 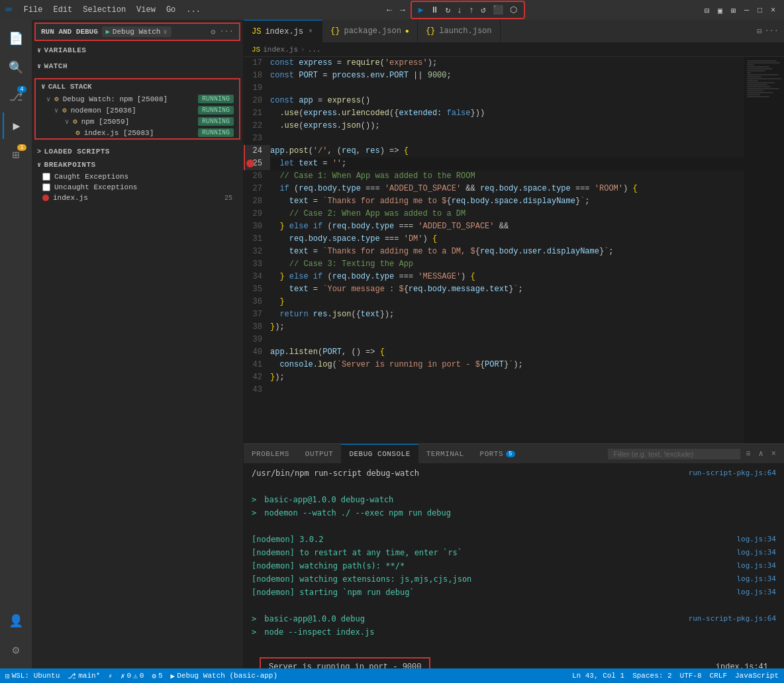 What do you see at coordinates (354, 240) in the screenshot?
I see `code-text-31: req.body.space.type === 'DM') {` at bounding box center [354, 240].